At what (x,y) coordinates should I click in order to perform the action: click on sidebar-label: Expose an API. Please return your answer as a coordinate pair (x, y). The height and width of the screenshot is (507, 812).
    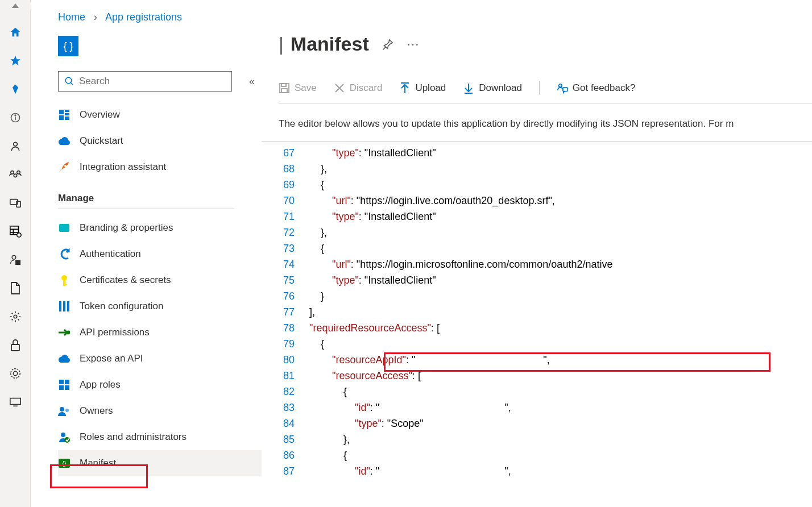
    Looking at the image, I should click on (111, 359).